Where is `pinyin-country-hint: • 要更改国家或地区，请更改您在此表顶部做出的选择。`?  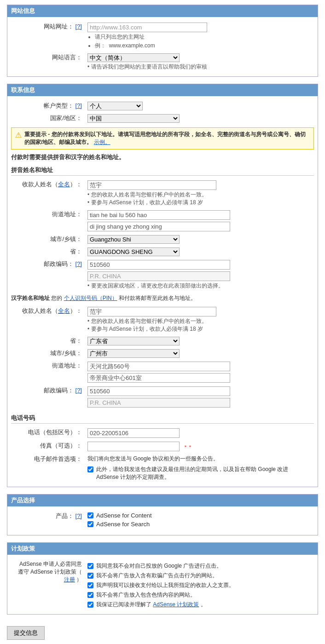 pinyin-country-hint: • 要更改国家或地区，请更改您在此表顶部做出的选择。 is located at coordinates (199, 286).